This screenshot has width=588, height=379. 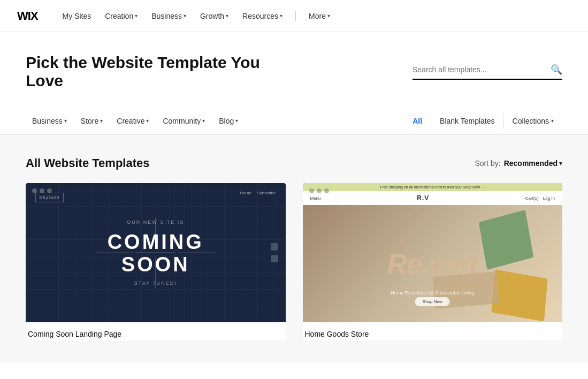 What do you see at coordinates (102, 121) in the screenshot?
I see `store-filter-chevron-icon: ▾` at bounding box center [102, 121].